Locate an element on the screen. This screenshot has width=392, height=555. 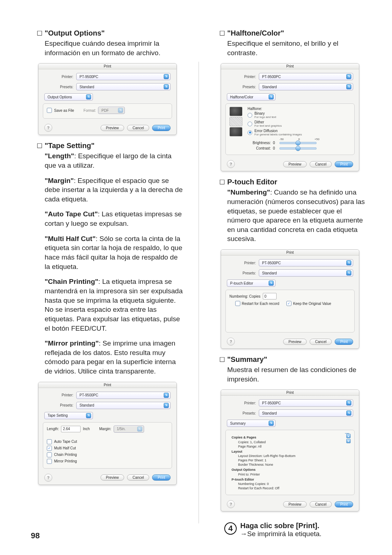
contrast-slider is located at coordinates (298, 148).